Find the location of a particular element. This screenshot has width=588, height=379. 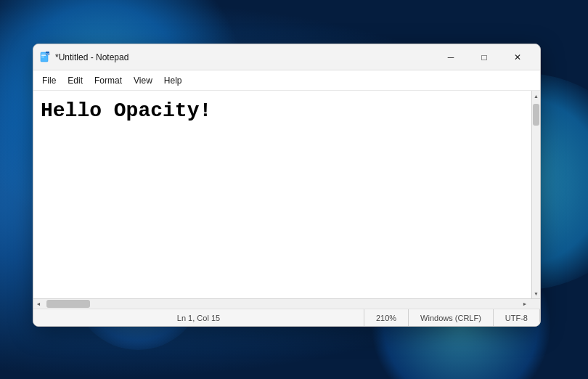

scroll-thumb-horizontal is located at coordinates (68, 303).